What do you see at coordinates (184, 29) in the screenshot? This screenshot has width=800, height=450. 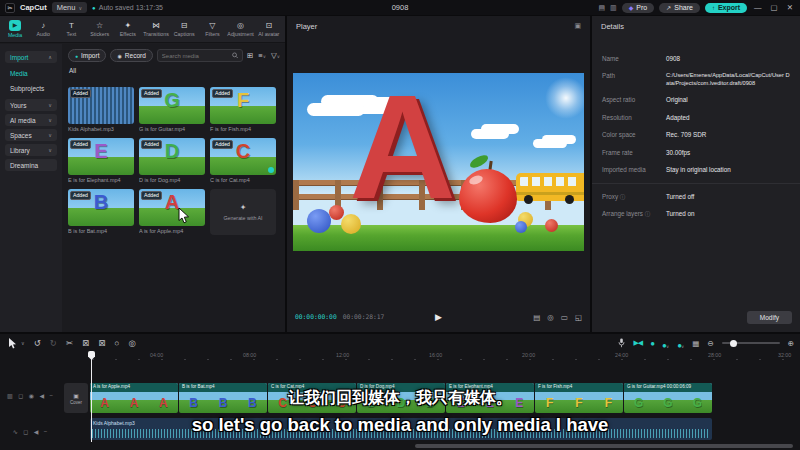 I see `tab-captions: ⊟ Captions` at bounding box center [184, 29].